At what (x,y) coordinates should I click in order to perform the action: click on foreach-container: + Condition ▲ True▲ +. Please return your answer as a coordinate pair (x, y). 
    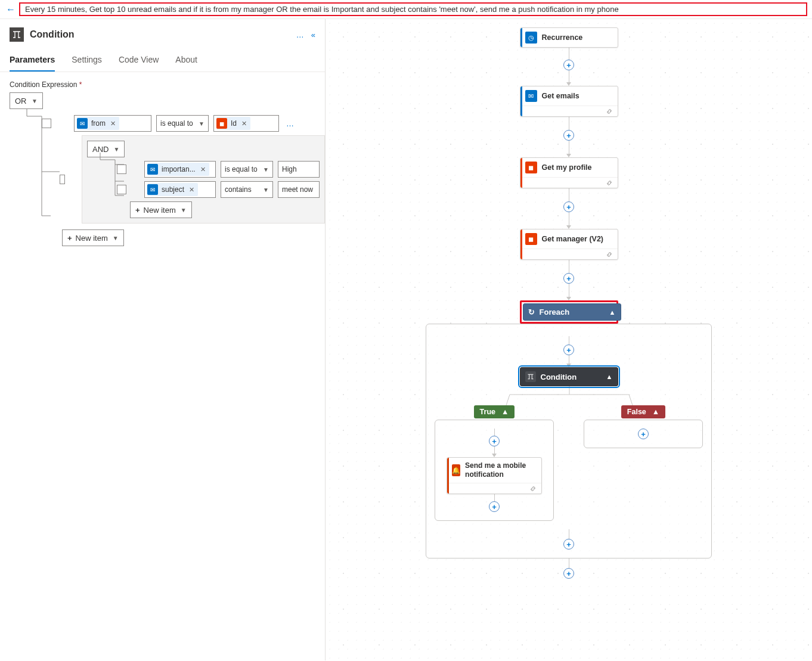
    Looking at the image, I should click on (569, 441).